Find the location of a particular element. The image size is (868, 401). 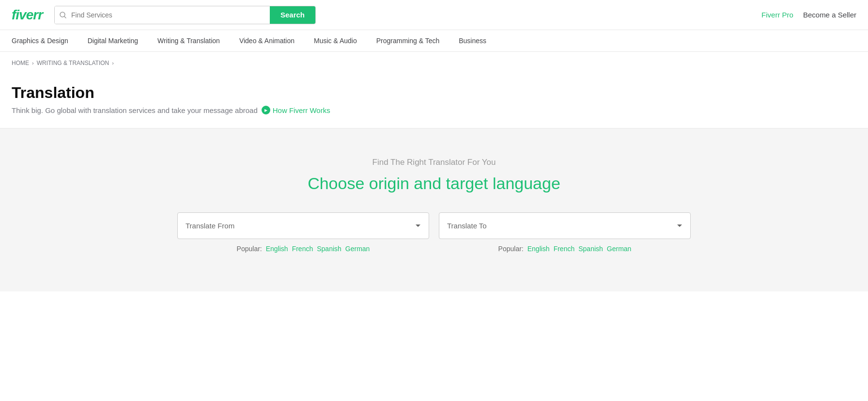

play-icon: ▶ is located at coordinates (266, 110).